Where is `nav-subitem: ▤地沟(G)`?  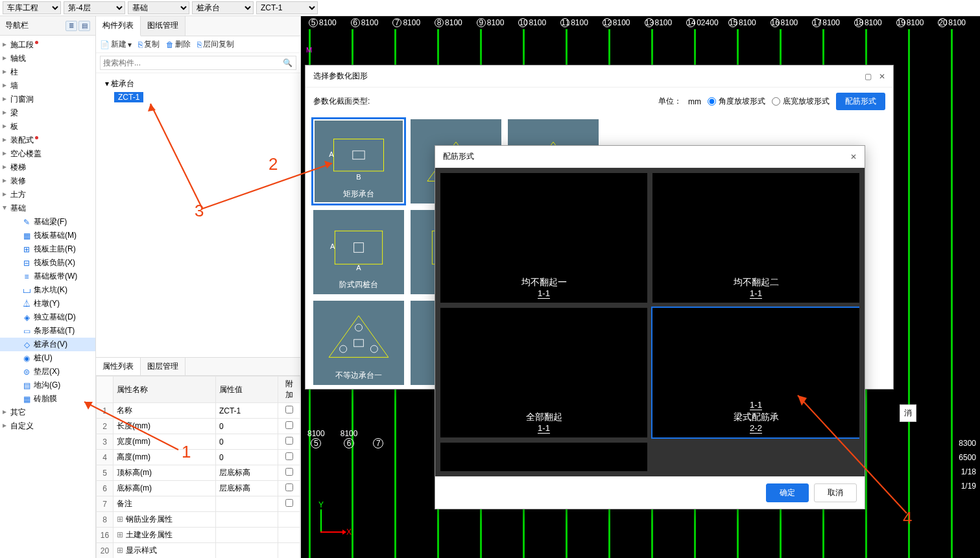
nav-subitem: ▤地沟(G) is located at coordinates (48, 385).